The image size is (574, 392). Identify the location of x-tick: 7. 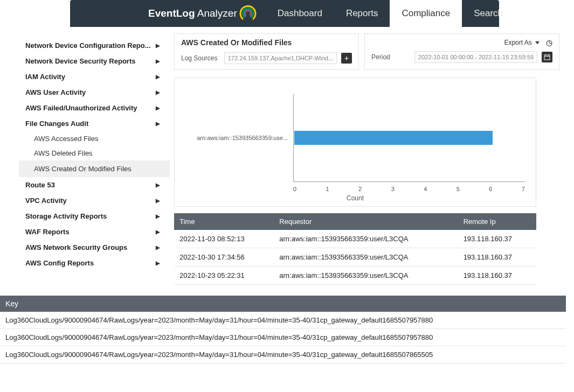
(523, 189).